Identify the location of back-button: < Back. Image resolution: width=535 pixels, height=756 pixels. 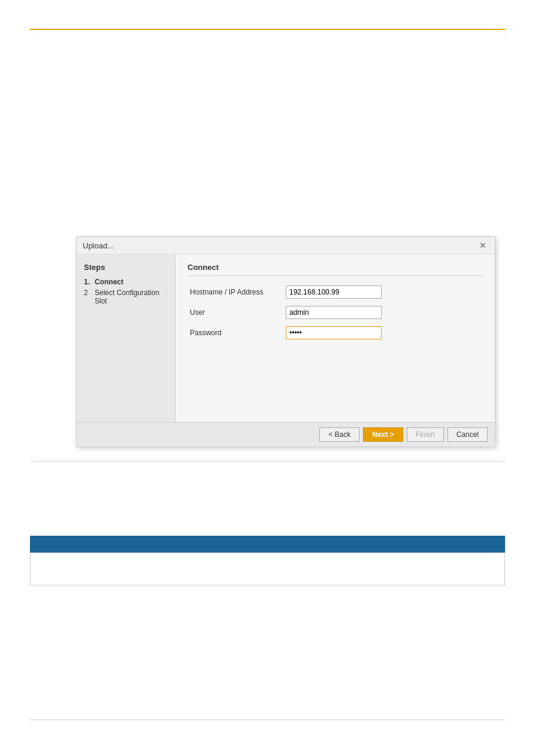
(339, 435).